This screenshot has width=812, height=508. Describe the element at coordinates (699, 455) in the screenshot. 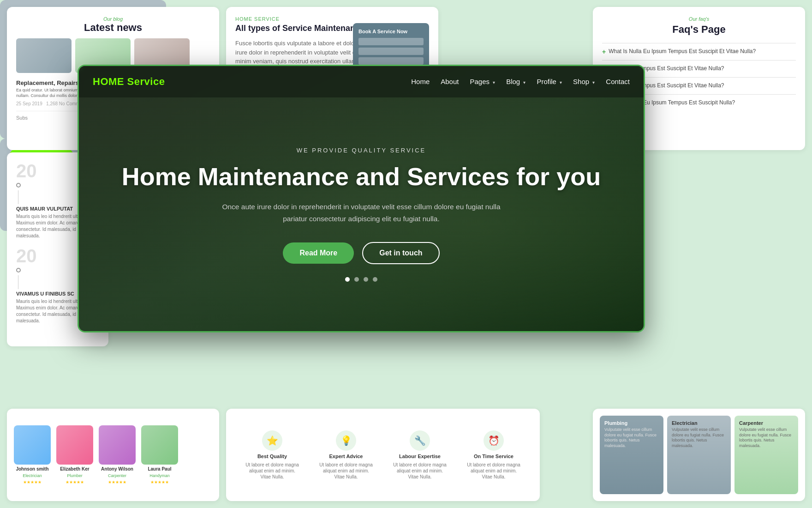

I see `workers-card: Plumbing Vulputate velit esse cillum dol…` at that location.